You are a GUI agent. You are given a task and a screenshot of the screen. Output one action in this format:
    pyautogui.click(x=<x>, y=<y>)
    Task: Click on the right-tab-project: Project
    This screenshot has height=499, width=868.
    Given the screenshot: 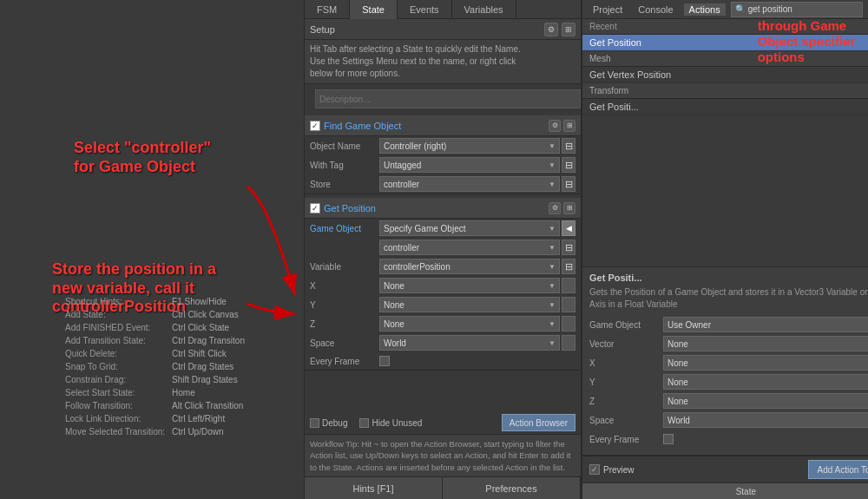 What is the action you would take?
    pyautogui.click(x=608, y=10)
    